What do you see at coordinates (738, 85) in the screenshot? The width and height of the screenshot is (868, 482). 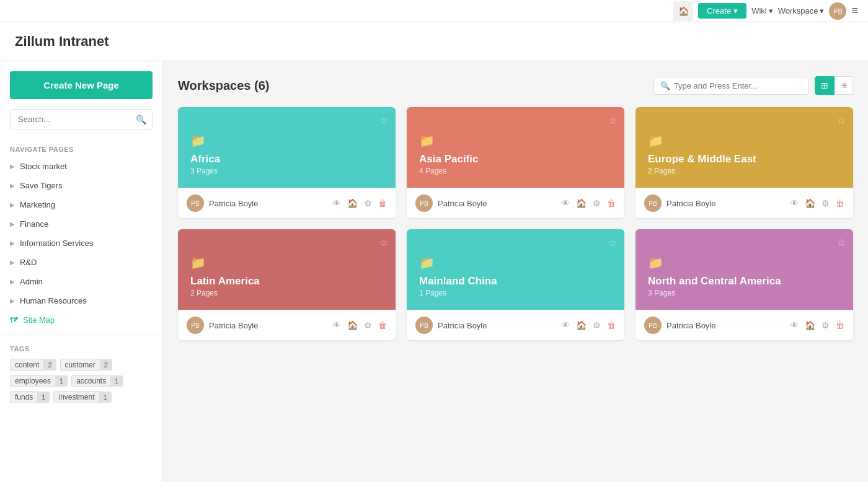 I see `workspace-search-input` at bounding box center [738, 85].